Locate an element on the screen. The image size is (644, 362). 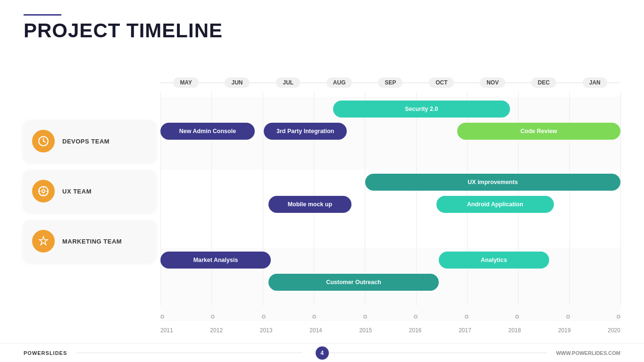
devops-icon is located at coordinates (43, 141).